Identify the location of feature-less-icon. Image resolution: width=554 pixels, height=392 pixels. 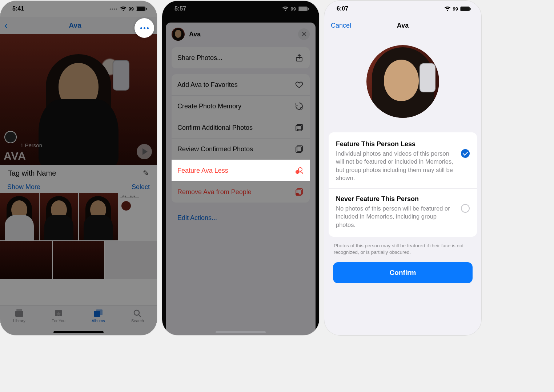
(299, 171).